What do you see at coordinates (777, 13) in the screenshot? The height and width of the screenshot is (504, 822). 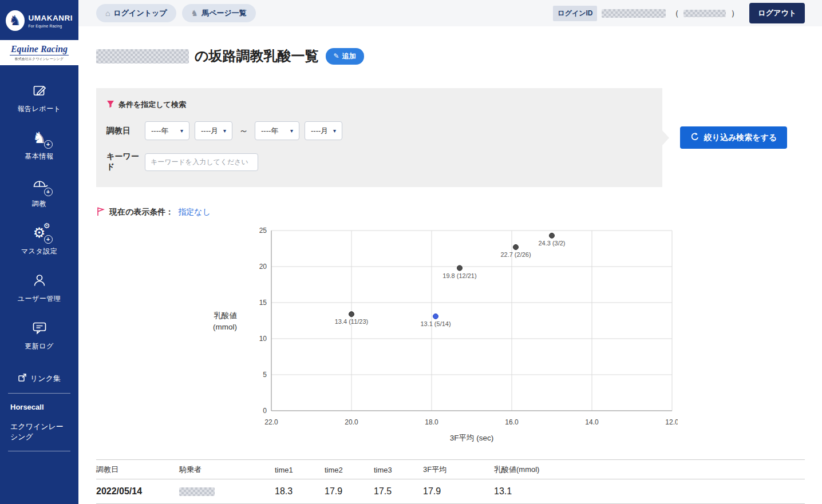 I see `logout-button: ログアウト` at bounding box center [777, 13].